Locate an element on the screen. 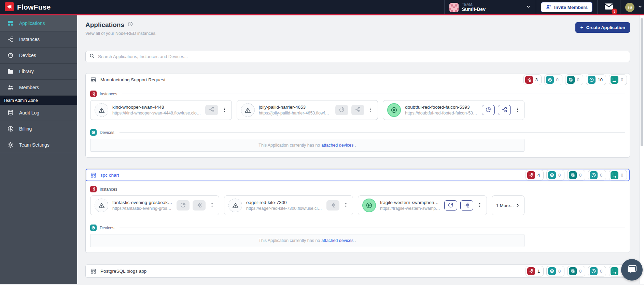 The width and height of the screenshot is (644, 285). application-name: PostgreSQL blogs app is located at coordinates (124, 271).